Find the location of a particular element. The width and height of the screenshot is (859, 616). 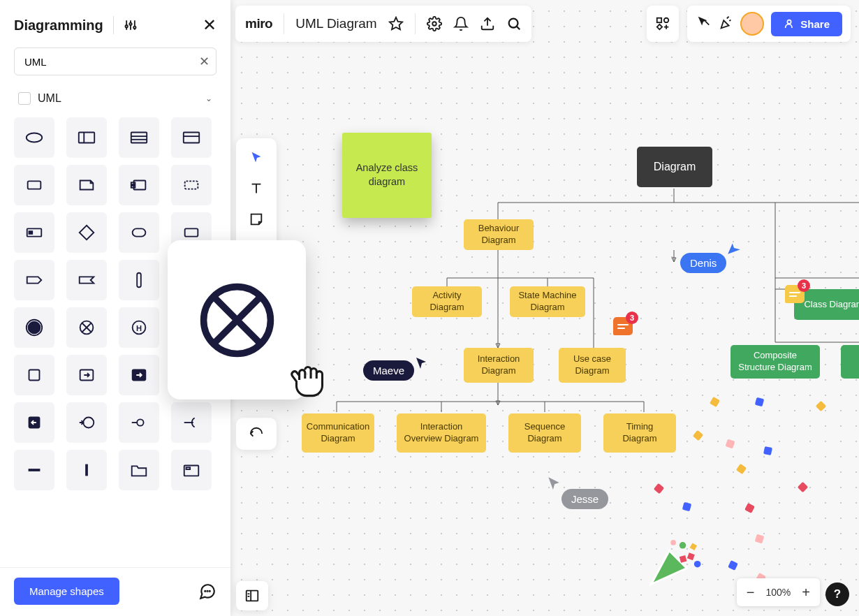

category-row: UML ⌄ is located at coordinates (115, 101).